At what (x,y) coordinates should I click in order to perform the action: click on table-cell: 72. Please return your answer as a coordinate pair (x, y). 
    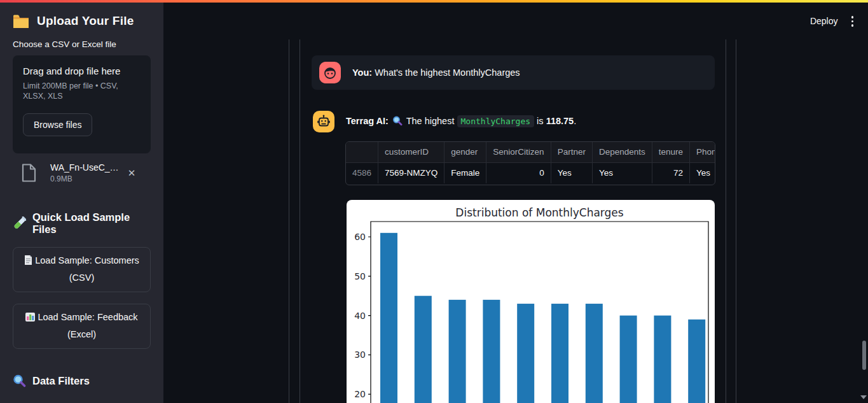
    Looking at the image, I should click on (670, 173).